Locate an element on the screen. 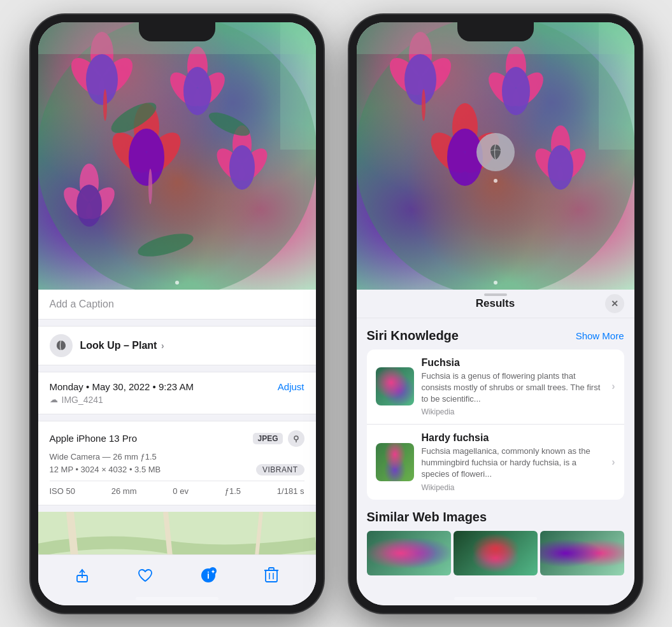  similar-section: Similar Web Images is located at coordinates (496, 542).